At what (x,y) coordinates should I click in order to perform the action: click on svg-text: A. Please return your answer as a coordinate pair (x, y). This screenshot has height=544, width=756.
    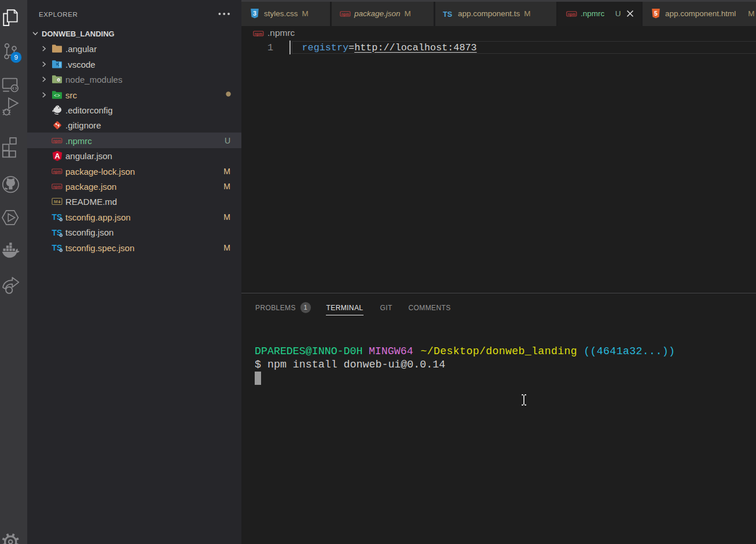
    Looking at the image, I should click on (57, 156).